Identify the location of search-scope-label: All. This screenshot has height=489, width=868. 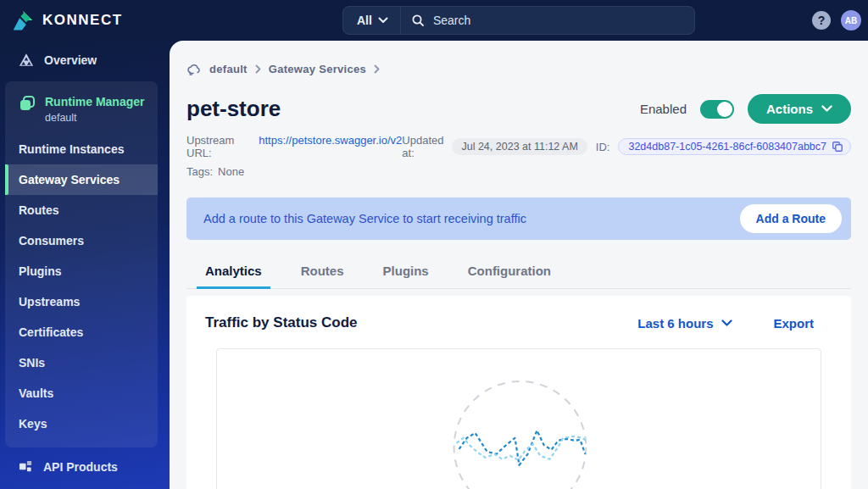
(364, 20).